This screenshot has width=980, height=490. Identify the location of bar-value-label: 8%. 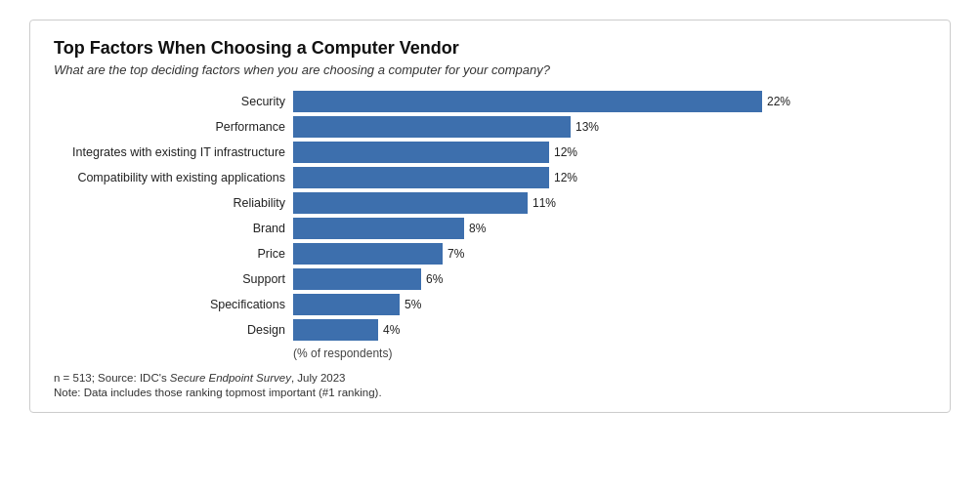
(477, 228).